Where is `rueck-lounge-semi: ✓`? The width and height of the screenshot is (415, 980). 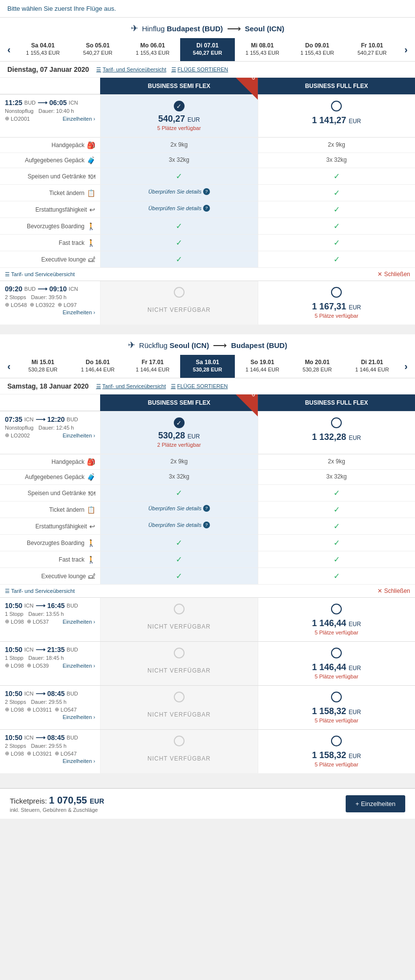
rueck-lounge-semi: ✓ is located at coordinates (179, 576).